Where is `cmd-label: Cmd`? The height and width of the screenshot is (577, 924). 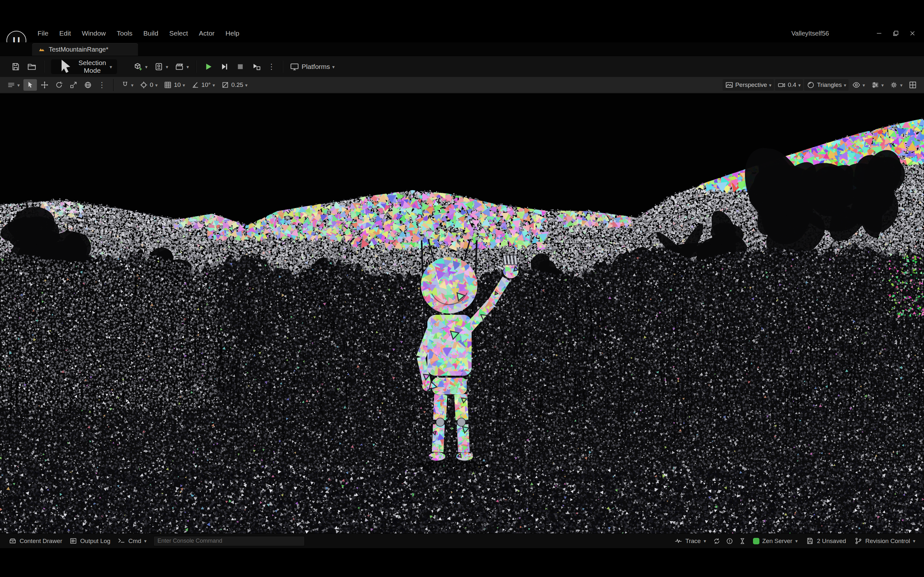
cmd-label: Cmd is located at coordinates (135, 541).